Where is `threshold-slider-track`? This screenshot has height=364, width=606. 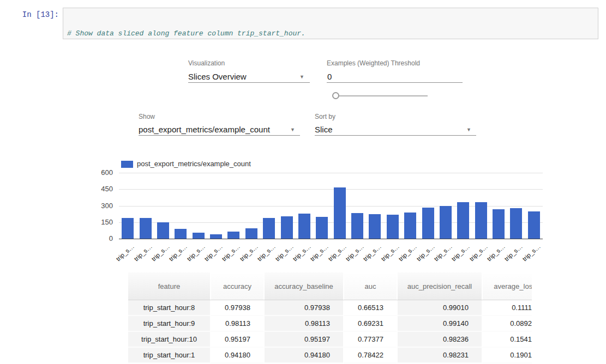
threshold-slider-track is located at coordinates (382, 96).